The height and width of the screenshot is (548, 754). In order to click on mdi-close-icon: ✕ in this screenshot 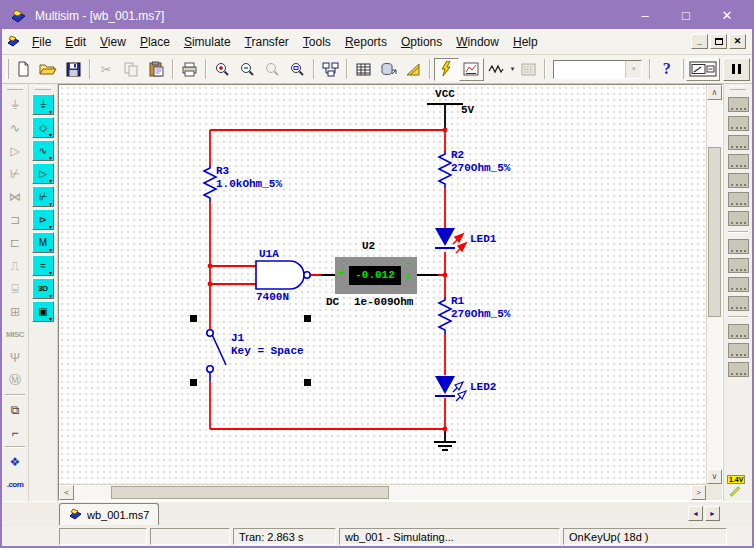, I will do `click(738, 42)`.